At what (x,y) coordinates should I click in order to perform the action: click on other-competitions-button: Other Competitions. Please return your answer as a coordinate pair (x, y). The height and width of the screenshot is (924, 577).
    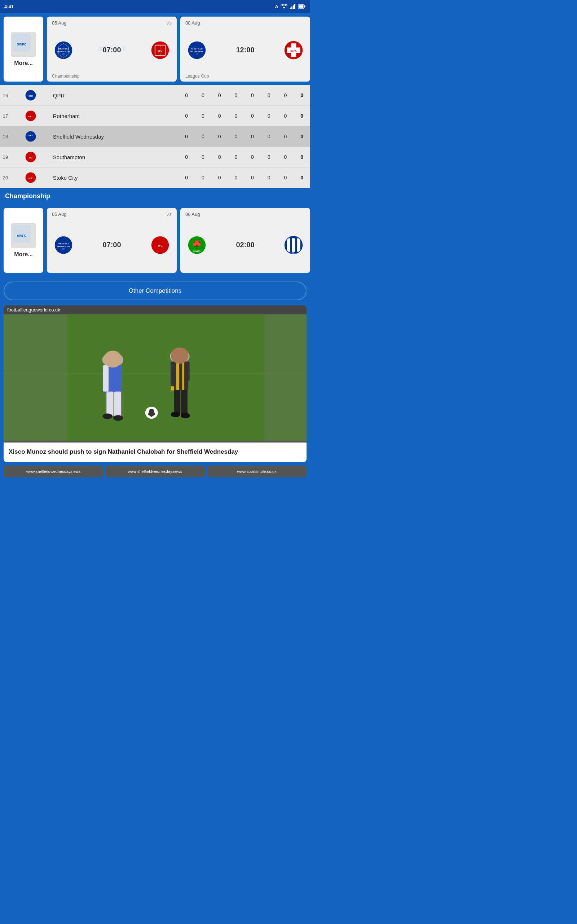
    Looking at the image, I should click on (155, 291).